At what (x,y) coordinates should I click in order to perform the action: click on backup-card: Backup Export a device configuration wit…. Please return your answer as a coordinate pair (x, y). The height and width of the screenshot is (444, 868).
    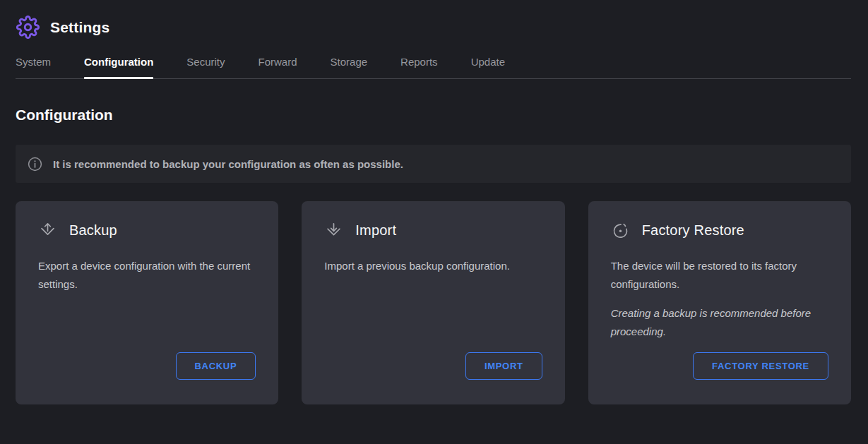
    Looking at the image, I should click on (147, 303).